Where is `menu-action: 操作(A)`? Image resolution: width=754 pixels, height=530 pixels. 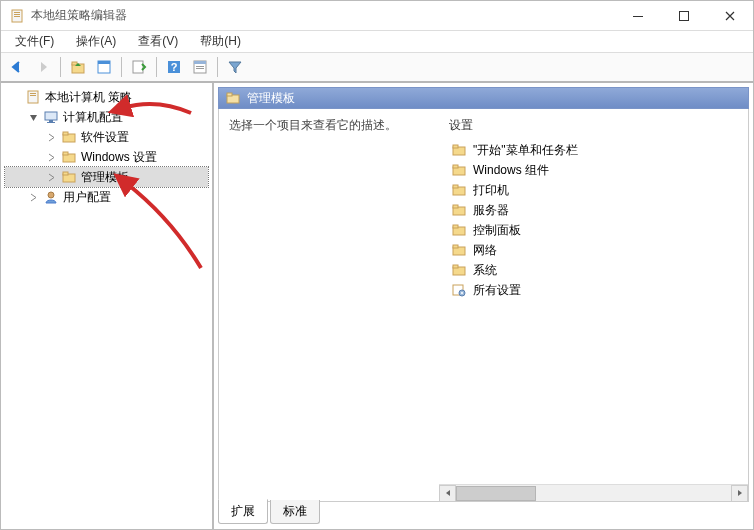 menu-action: 操作(A) is located at coordinates (96, 42).